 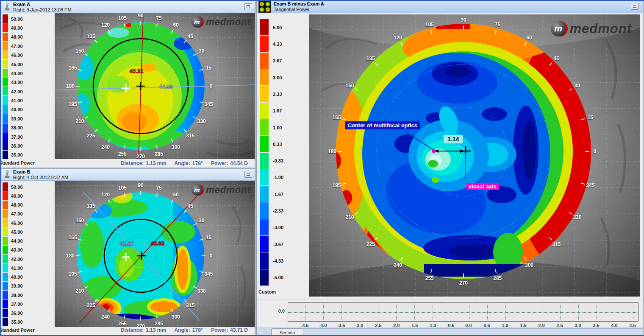 What do you see at coordinates (281, 161) in the screenshot?
I see `scale-entry: -0.33` at bounding box center [281, 161].